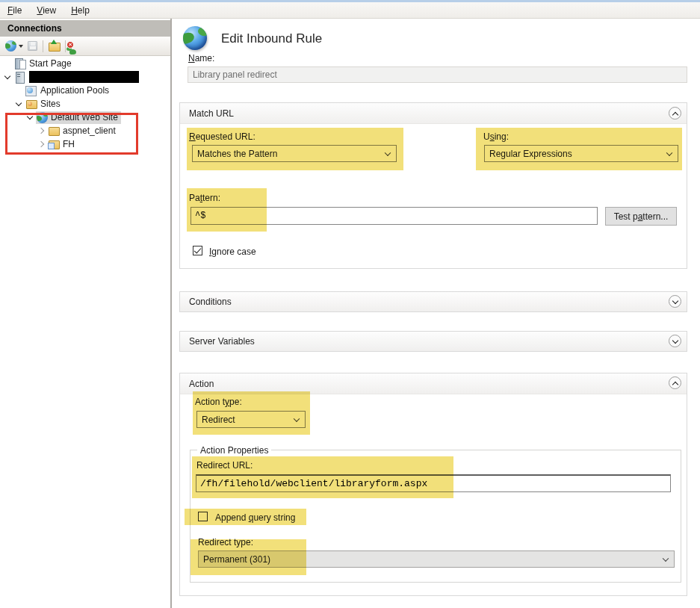 This screenshot has width=700, height=608. I want to click on collapse-action-button, so click(675, 382).